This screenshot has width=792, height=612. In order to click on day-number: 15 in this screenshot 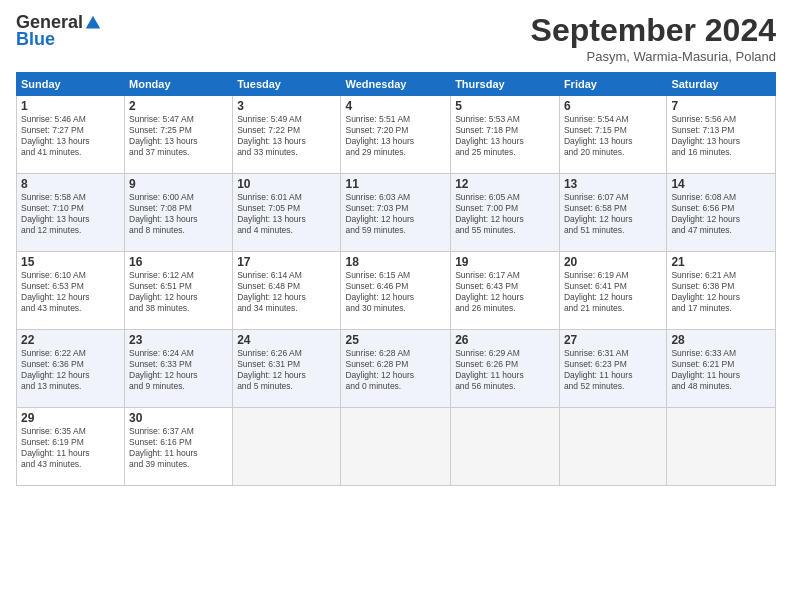, I will do `click(70, 262)`.